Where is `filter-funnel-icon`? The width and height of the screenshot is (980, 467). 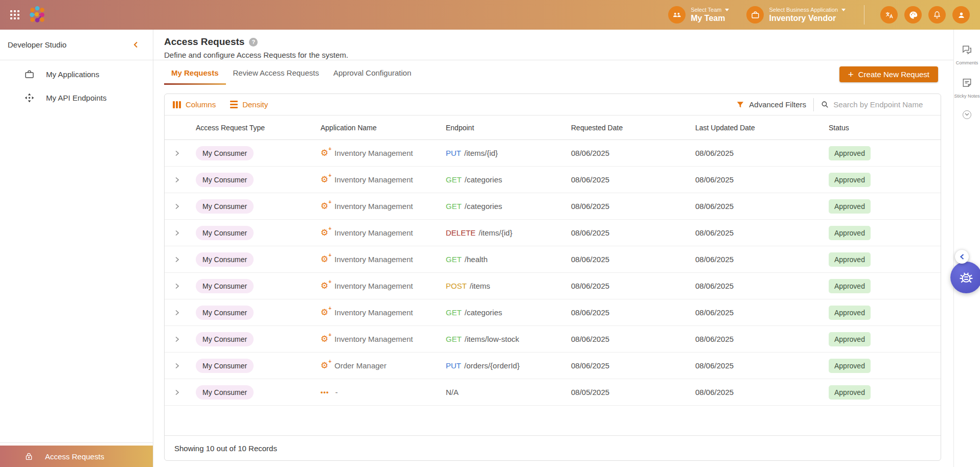
filter-funnel-icon is located at coordinates (740, 105).